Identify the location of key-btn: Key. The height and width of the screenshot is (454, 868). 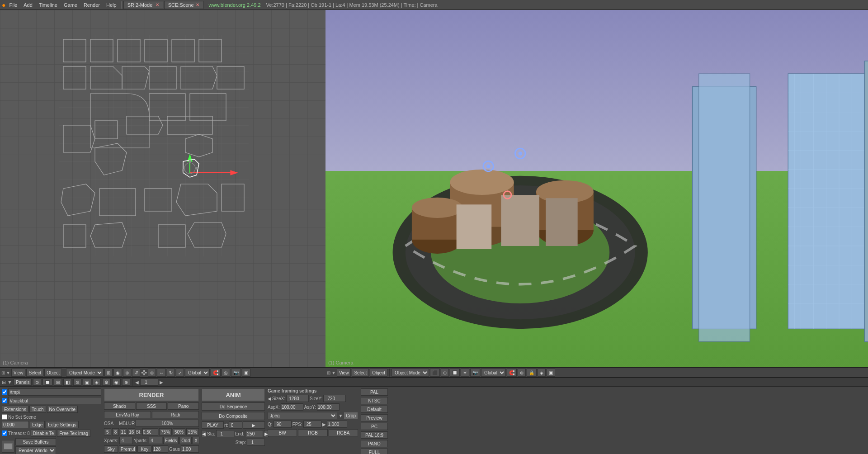
(145, 449).